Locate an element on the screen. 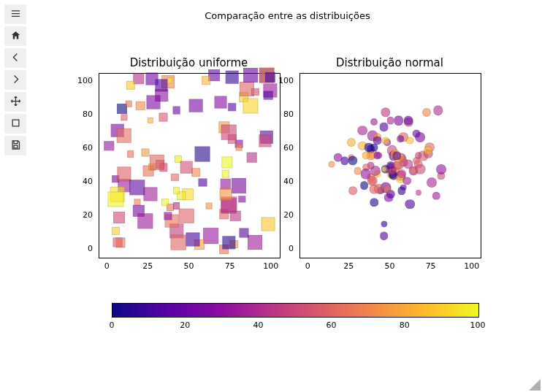  forward-button is located at coordinates (15, 80).